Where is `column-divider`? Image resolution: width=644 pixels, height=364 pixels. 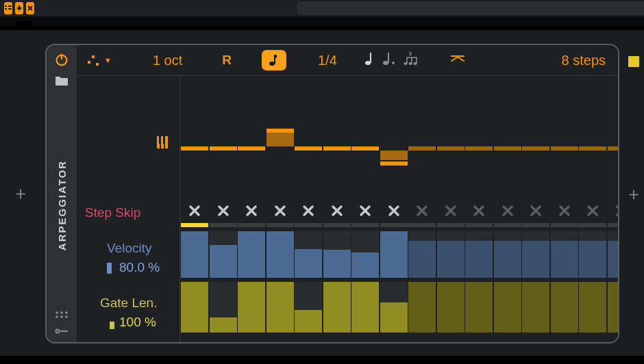 column-divider is located at coordinates (179, 209).